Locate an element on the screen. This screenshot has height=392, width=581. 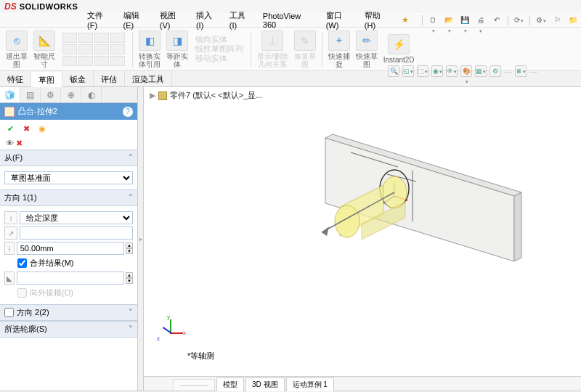
fm-tab-config: ⚙ is located at coordinates (51, 94).